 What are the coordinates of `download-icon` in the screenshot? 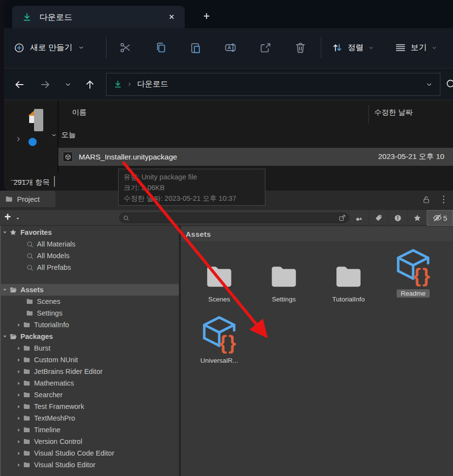 It's located at (27, 18).